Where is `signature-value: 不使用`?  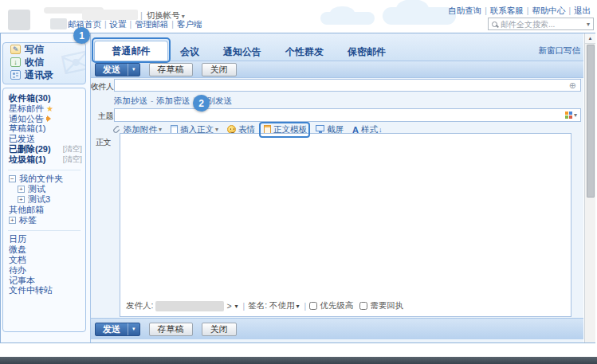 signature-value: 不使用 is located at coordinates (282, 306).